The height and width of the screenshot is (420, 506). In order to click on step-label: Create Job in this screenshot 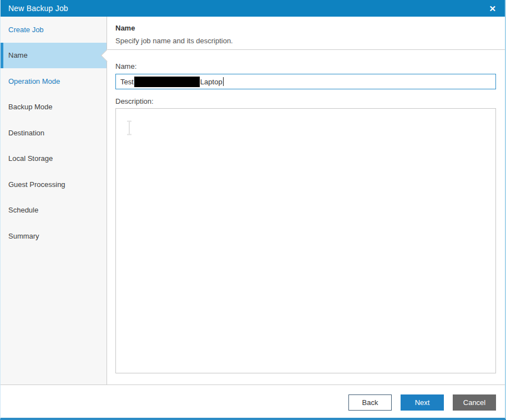, I will do `click(26, 30)`.